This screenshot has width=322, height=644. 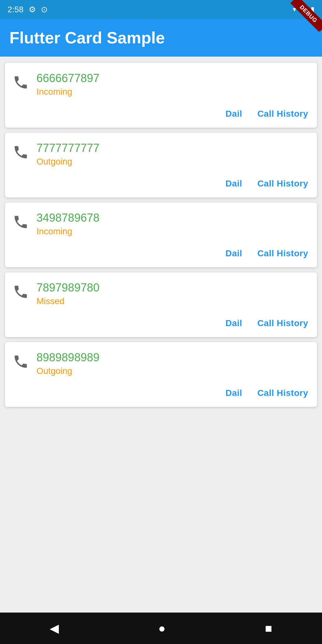 I want to click on card-top-5: 8989898989 Outgoing, so click(x=161, y=364).